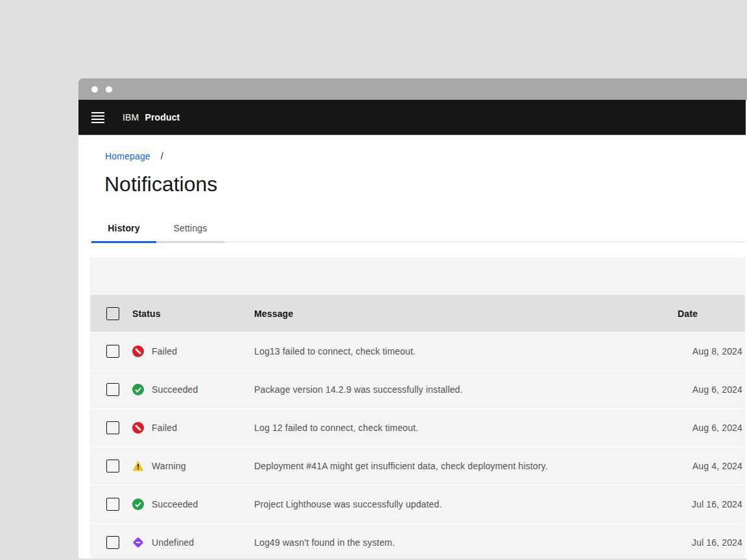 This screenshot has height=560, width=747. What do you see at coordinates (138, 466) in the screenshot?
I see `warning-filled-icon` at bounding box center [138, 466].